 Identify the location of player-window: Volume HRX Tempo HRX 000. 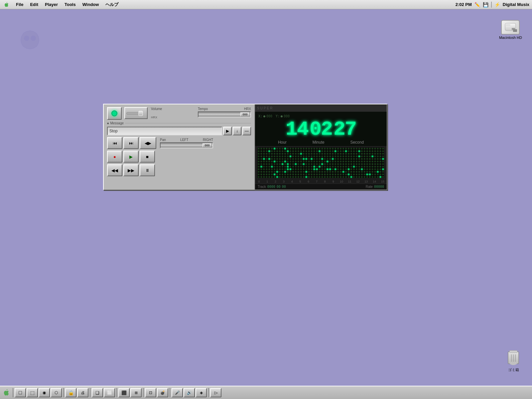
(245, 147).